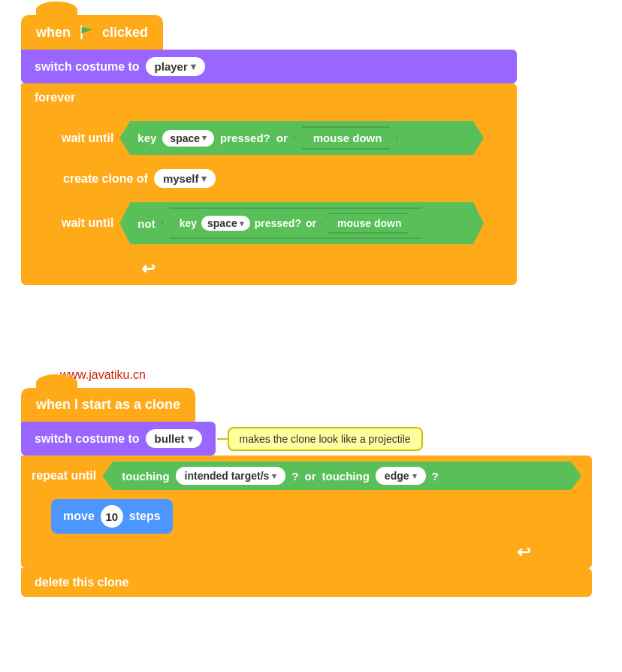  Describe the element at coordinates (231, 476) in the screenshot. I see `touching1-dropdown: intended target/s ▾` at that location.